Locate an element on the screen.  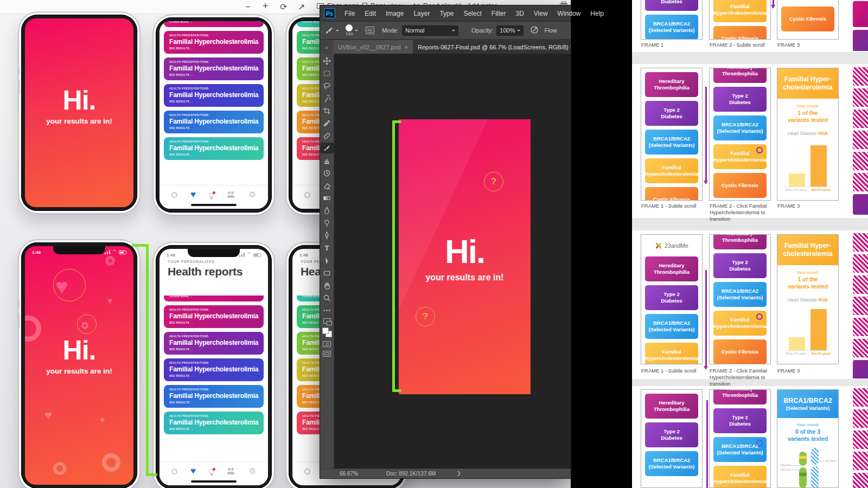
document-tab-uvbox: UVBox_v02__0627.psd × is located at coordinates (373, 47).